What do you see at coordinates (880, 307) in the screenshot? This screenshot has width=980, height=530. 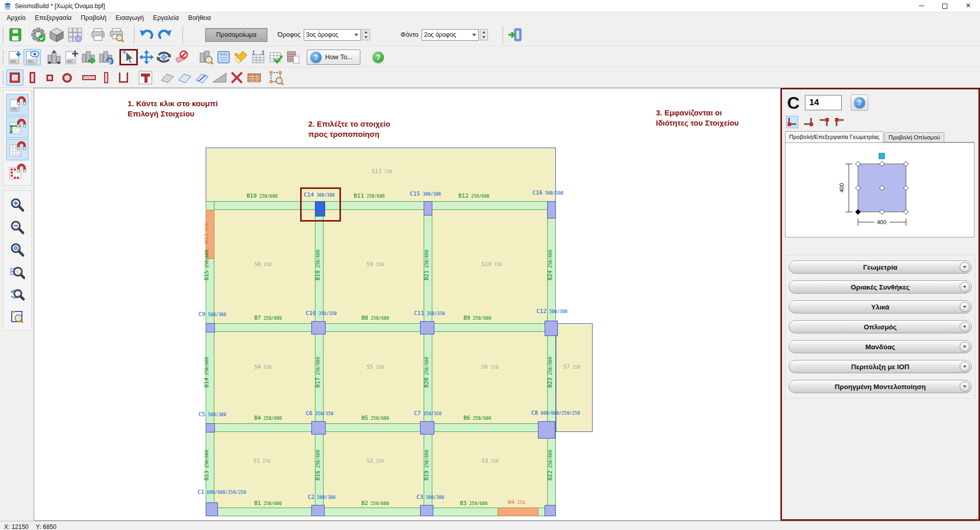 I see `accordion-3: Υλικά` at bounding box center [880, 307].